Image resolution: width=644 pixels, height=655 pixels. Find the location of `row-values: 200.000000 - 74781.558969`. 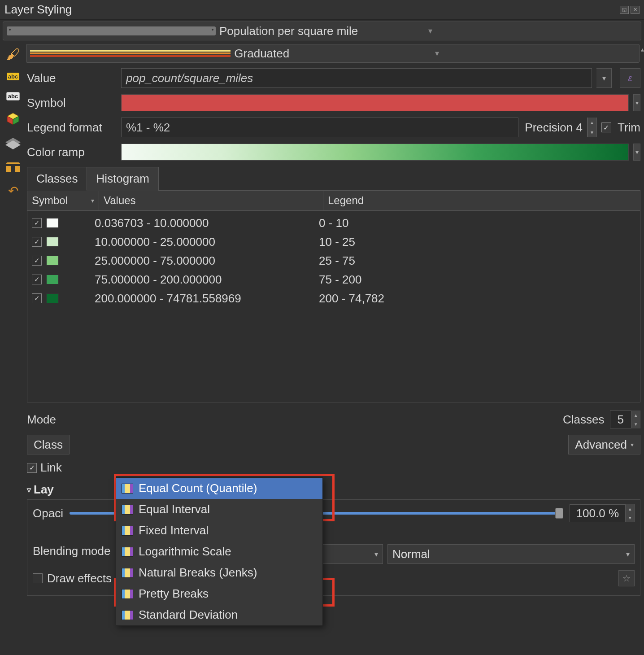

row-values: 200.000000 - 74781.558969 is located at coordinates (207, 299).